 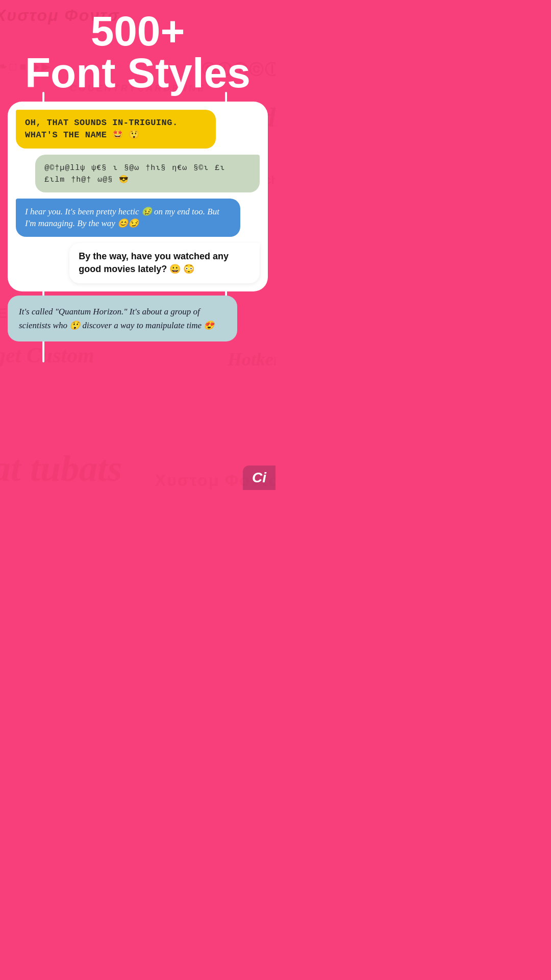 I want to click on chat-bubble-1: OH, THAT SOUNDS IN-TRIGUING. WHAT'S THE …, so click(x=116, y=129).